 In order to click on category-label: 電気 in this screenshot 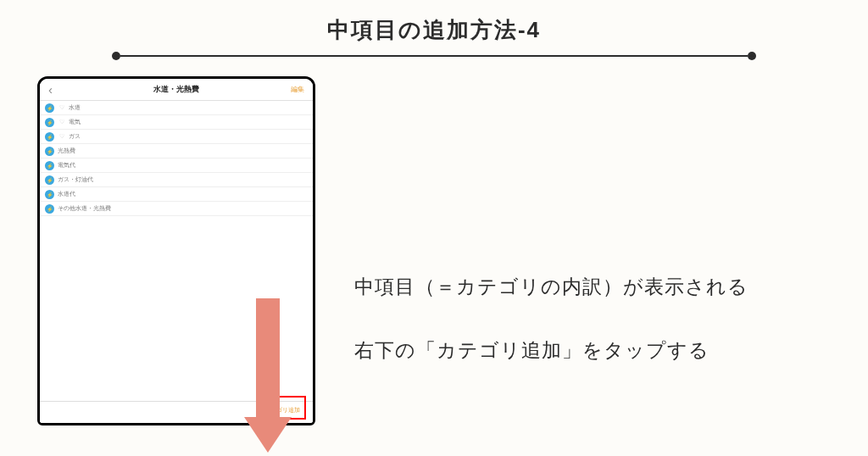, I will do `click(75, 122)`.